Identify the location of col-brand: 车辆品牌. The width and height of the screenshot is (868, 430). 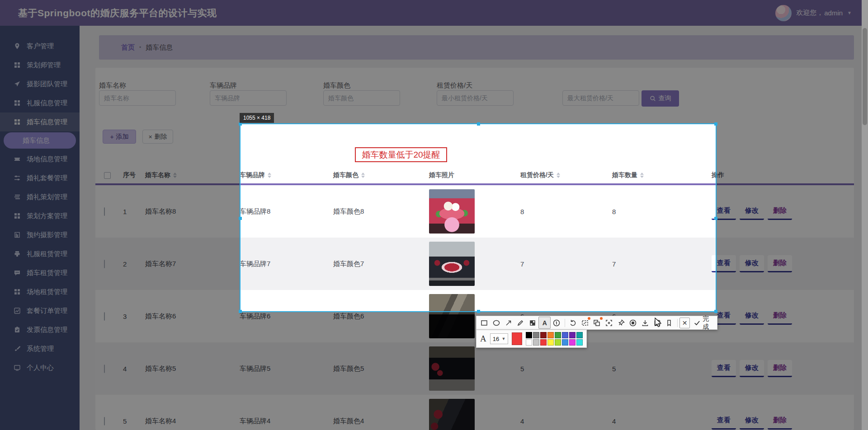
(287, 175).